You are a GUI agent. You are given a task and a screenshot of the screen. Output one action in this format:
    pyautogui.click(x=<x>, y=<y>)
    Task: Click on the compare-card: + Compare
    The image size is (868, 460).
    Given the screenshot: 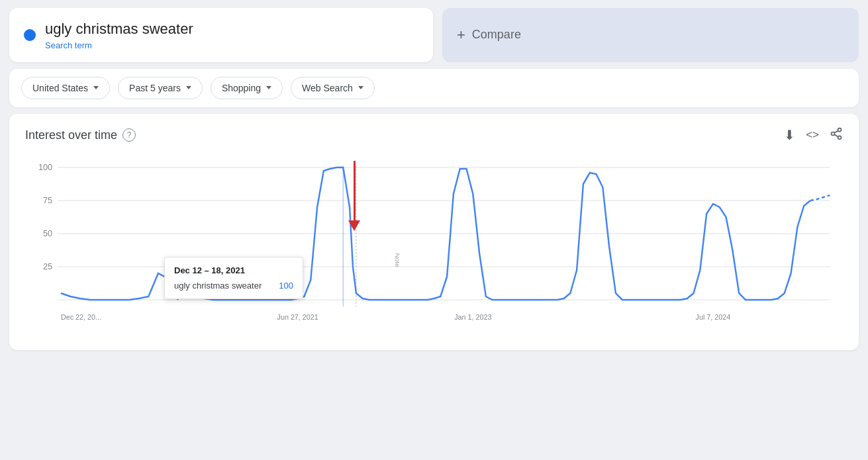 What is the action you would take?
    pyautogui.click(x=650, y=35)
    